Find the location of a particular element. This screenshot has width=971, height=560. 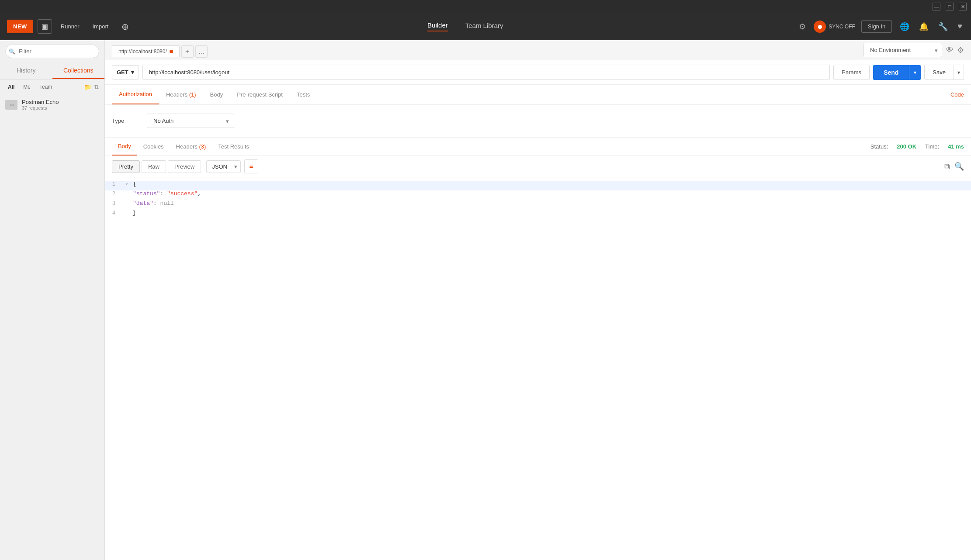

method-label: GET is located at coordinates (122, 73).